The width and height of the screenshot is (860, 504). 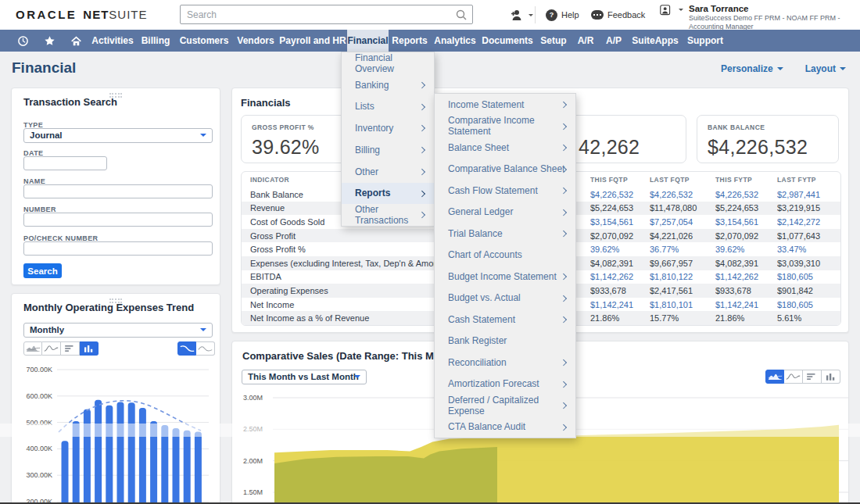 What do you see at coordinates (327, 14) in the screenshot?
I see `global-search` at bounding box center [327, 14].